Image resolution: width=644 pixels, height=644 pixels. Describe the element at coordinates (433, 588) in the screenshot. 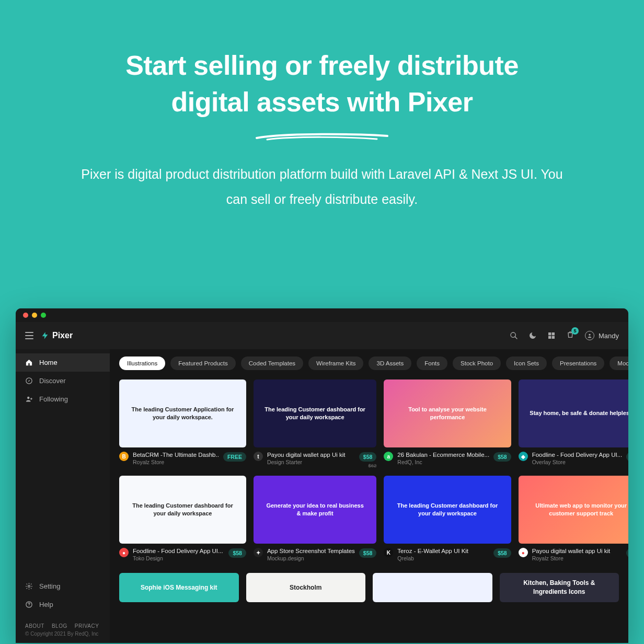

I see `product-card` at that location.